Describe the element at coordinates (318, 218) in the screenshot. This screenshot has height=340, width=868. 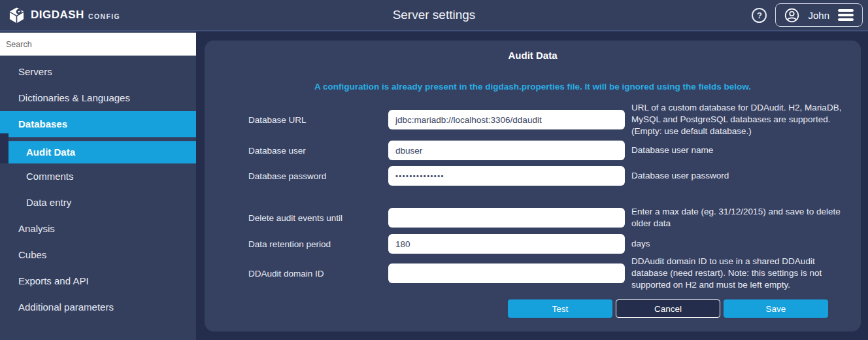
I see `field-label-delete-audit-events-until: Delete audit events until` at that location.